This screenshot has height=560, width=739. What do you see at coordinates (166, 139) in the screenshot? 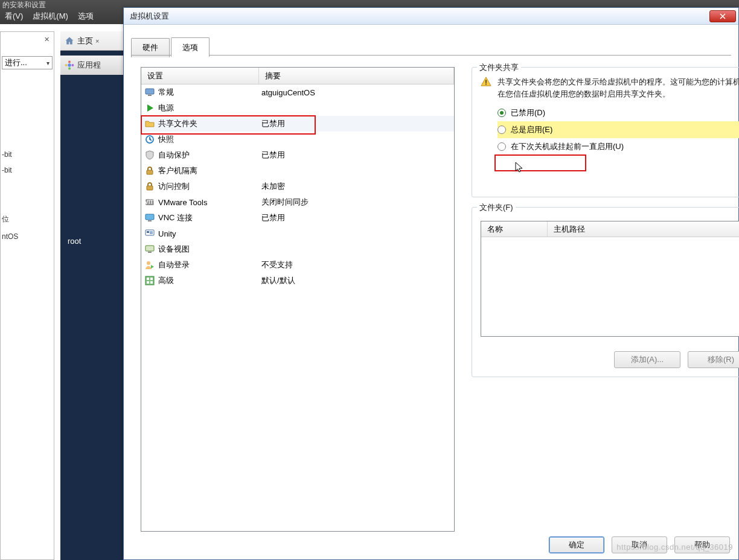
I see `settings-row-label: 快照` at bounding box center [166, 139].